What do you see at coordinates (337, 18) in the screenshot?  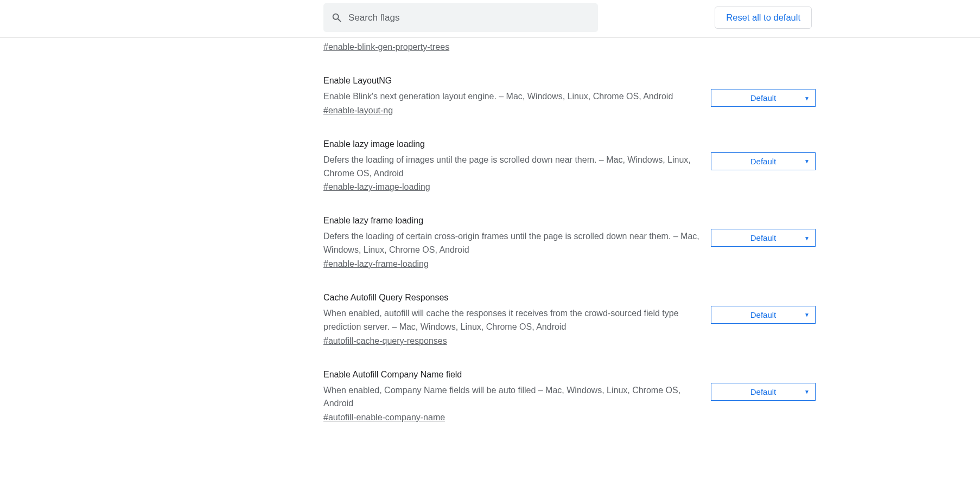 I see `search-icon` at bounding box center [337, 18].